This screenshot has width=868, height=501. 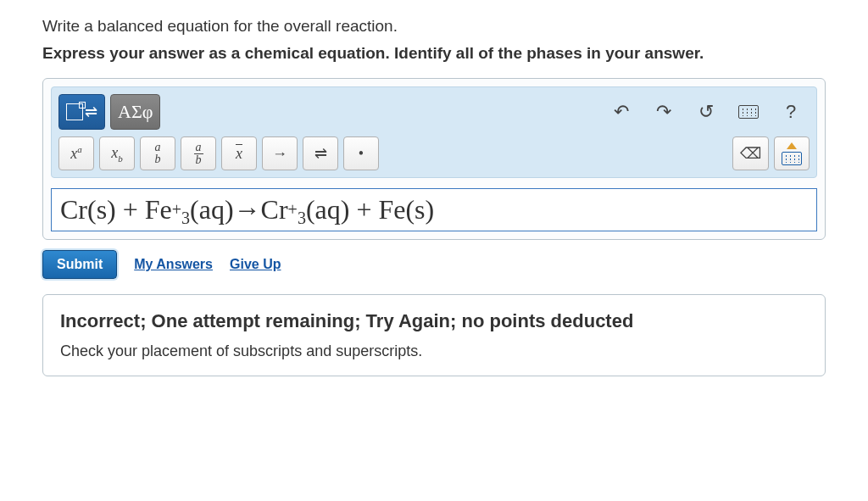 What do you see at coordinates (751, 153) in the screenshot?
I see `backspace-icon: ⌫` at bounding box center [751, 153].